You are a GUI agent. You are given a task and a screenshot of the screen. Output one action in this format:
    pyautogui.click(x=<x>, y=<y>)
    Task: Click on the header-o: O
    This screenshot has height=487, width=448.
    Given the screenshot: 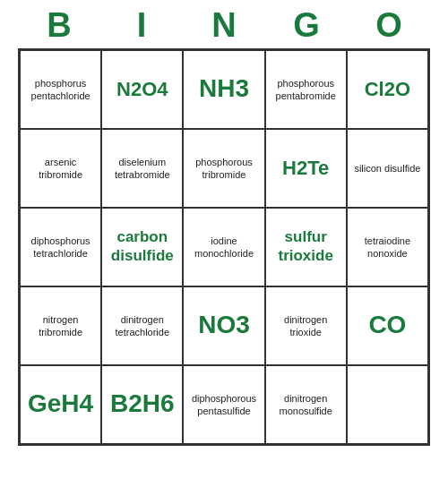 What is the action you would take?
    pyautogui.click(x=389, y=26)
    